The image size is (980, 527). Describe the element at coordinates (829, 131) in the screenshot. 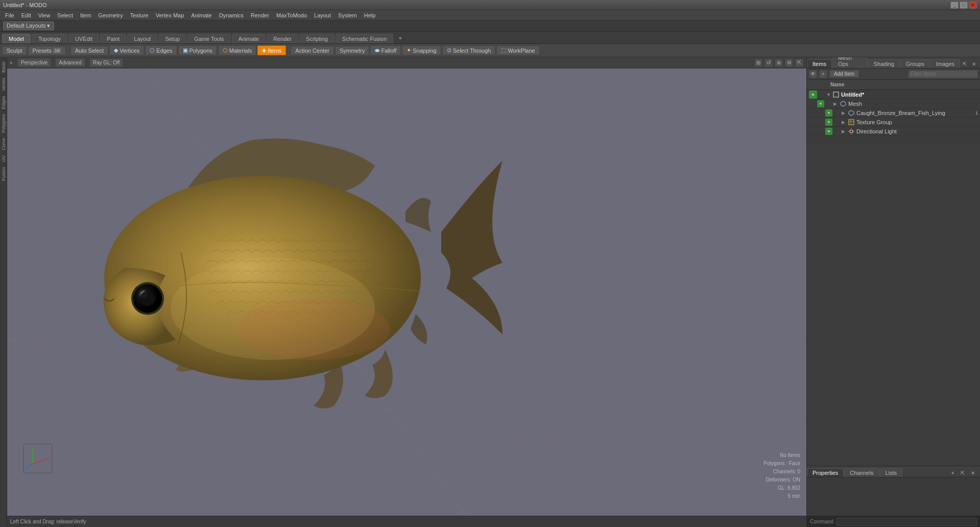

I see `tree-eye-light: ●` at that location.